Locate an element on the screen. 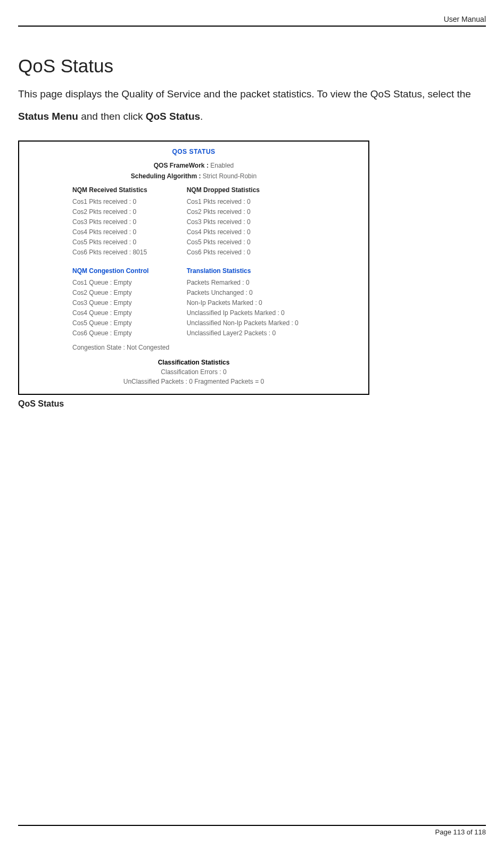 The height and width of the screenshot is (852, 504). tr-row: Unclassified Non-Ip Packets Marked : 0 is located at coordinates (275, 323).